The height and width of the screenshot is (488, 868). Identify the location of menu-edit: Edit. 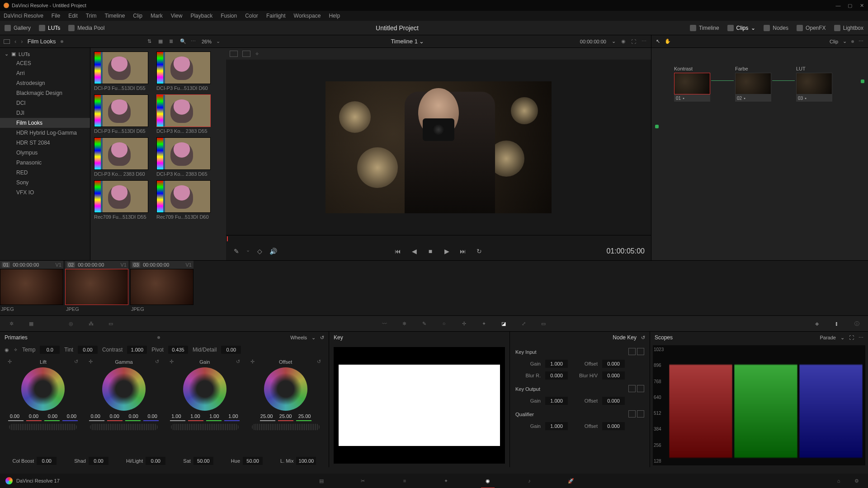
(73, 16).